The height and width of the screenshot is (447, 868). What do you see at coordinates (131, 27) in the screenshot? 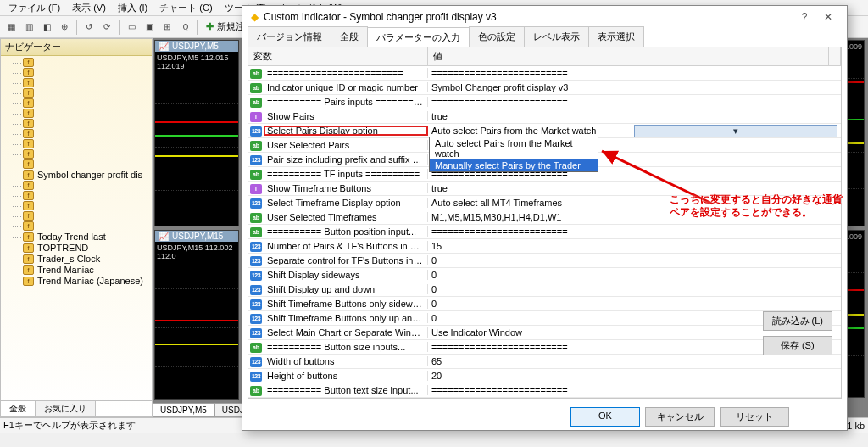
I see `toolbar-icon: ▭` at bounding box center [131, 27].